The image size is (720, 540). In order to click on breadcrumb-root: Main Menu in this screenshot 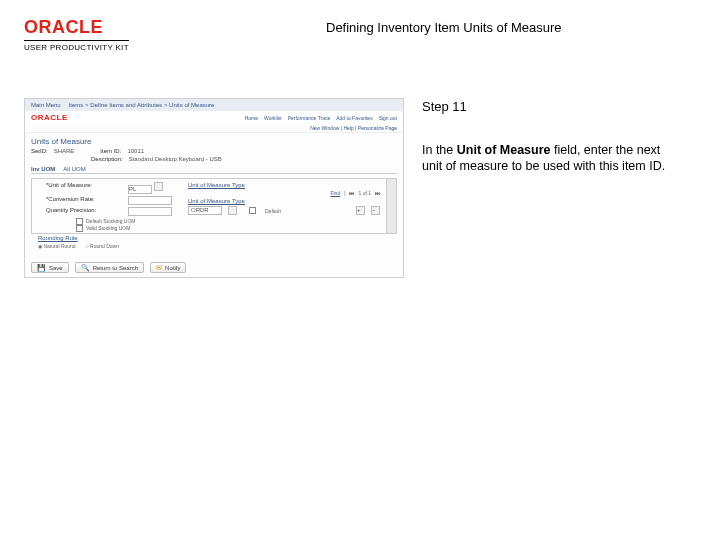, I will do `click(46, 105)`.